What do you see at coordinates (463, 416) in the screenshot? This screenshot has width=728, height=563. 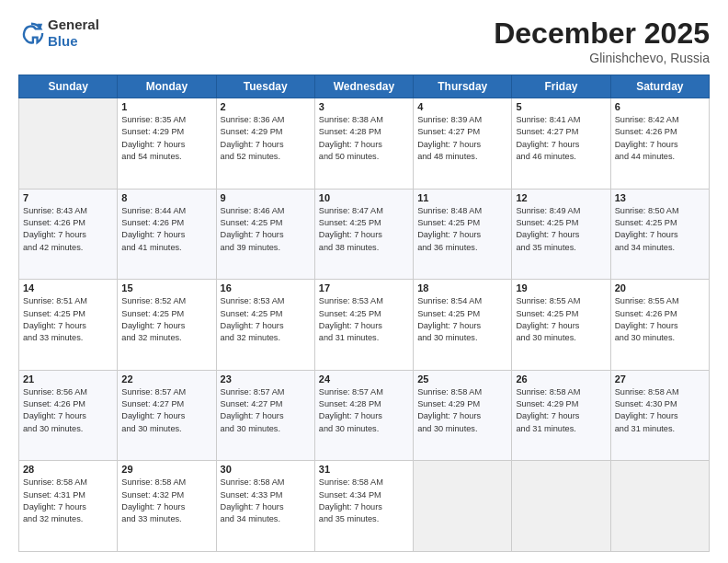 I see `calendar-cell: 25Sunrise: 8:58 AMSunset: 4:29 PMDayligh…` at bounding box center [463, 416].